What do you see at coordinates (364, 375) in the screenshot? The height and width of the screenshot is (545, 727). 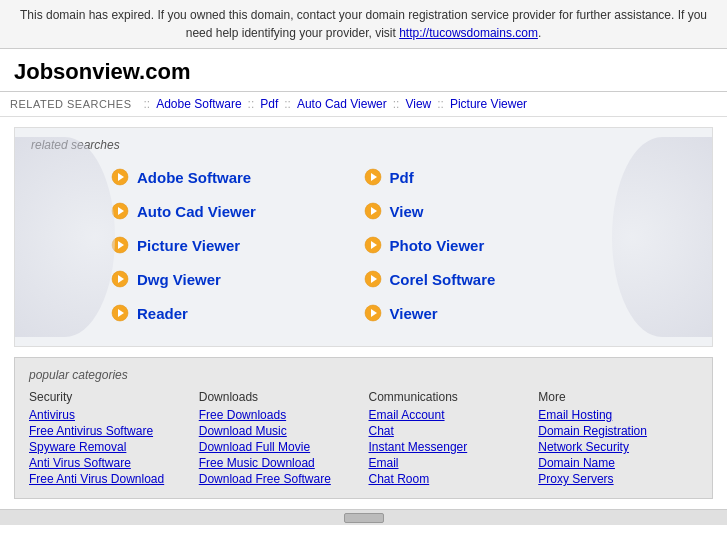 I see `popular-categories-title: popular categories` at bounding box center [364, 375].